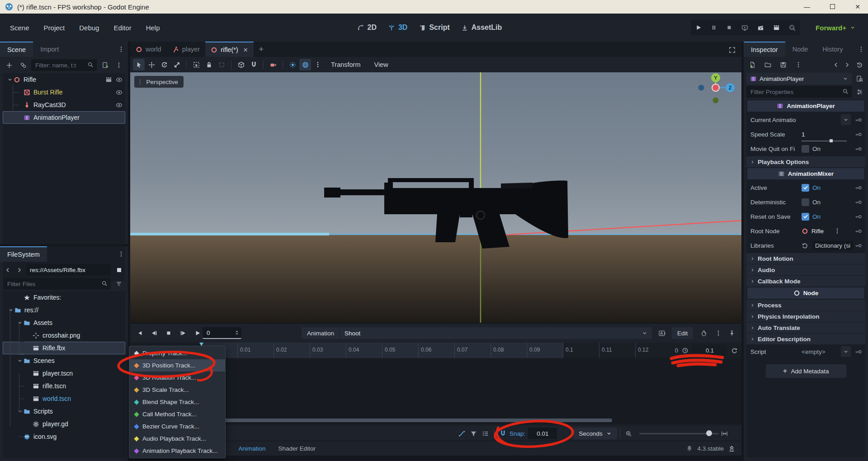 The image size is (868, 461). What do you see at coordinates (89, 28) in the screenshot?
I see `menu-debug: Debug` at bounding box center [89, 28].